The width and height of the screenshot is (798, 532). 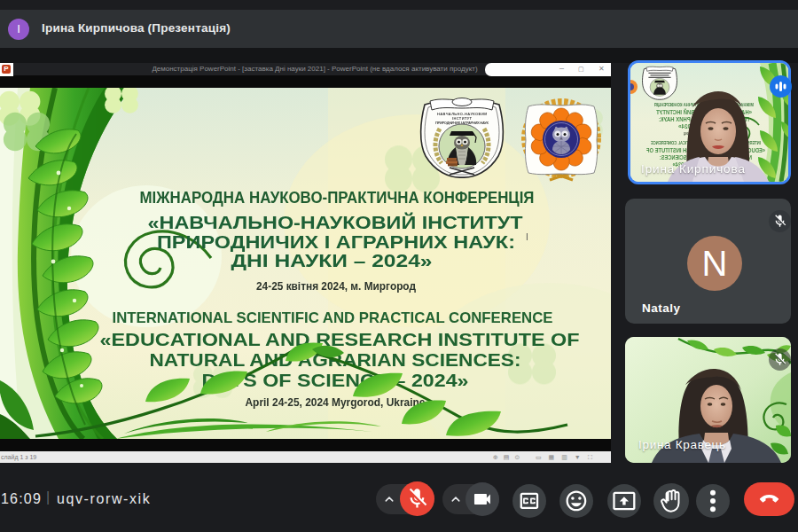 What do you see at coordinates (337, 198) in the screenshot?
I see `svg-text:МІЖНАРОДНА НАУКОВО-ПРАКТИЧНА К: МІЖНАРОДНА НАУКОВО-ПРАКТИЧНА КОНФЕРЕНЦІЯ` at bounding box center [337, 198].